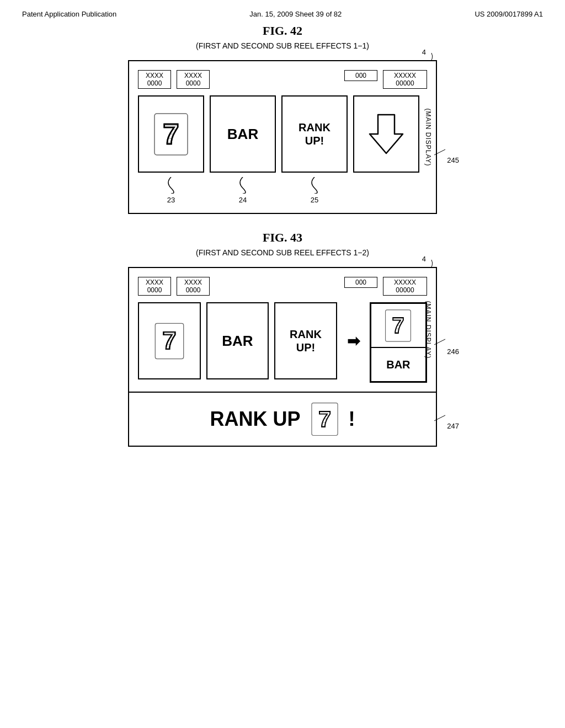 The width and height of the screenshot is (565, 728). Describe the element at coordinates (193, 290) in the screenshot. I see `fig43-info-2-l2: 0000` at that location.